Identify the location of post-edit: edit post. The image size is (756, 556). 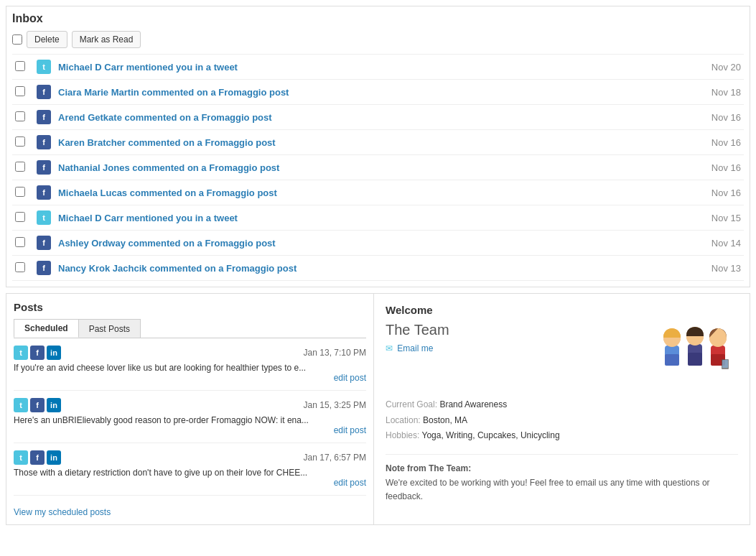
(190, 378).